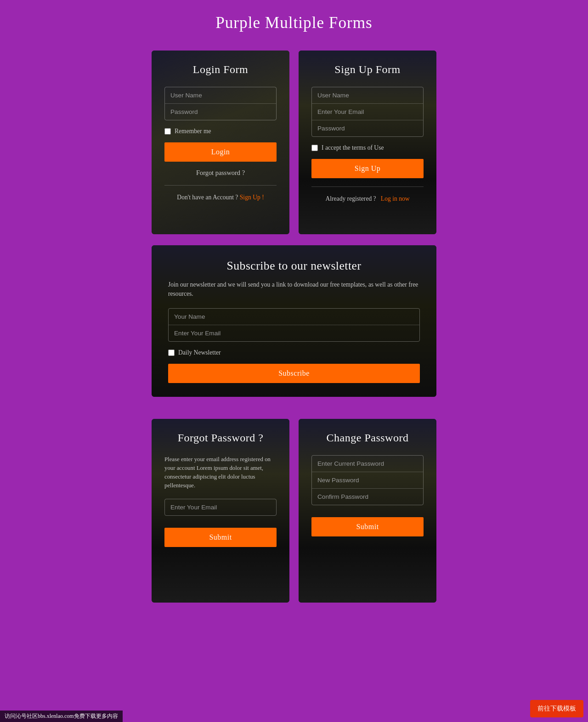 The image size is (588, 722). What do you see at coordinates (220, 142) in the screenshot?
I see `login-form-card: Login Form Remember me Login Forgot pass…` at bounding box center [220, 142].